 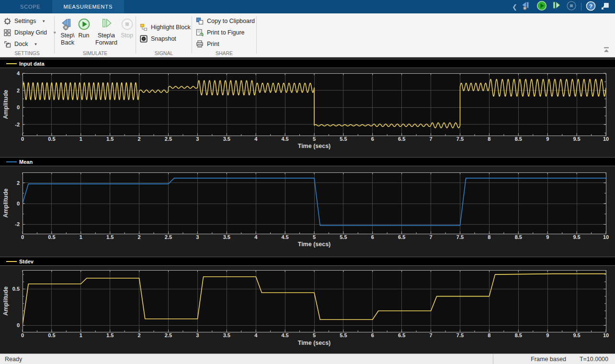 I want to click on dock-button: Dock ▼, so click(x=19, y=44).